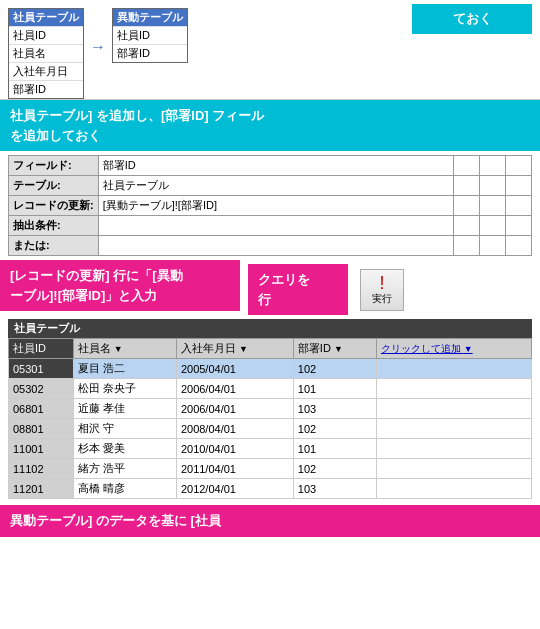 The image size is (540, 629). What do you see at coordinates (124, 409) in the screenshot?
I see `cell-name: 近藤 孝佳` at bounding box center [124, 409].